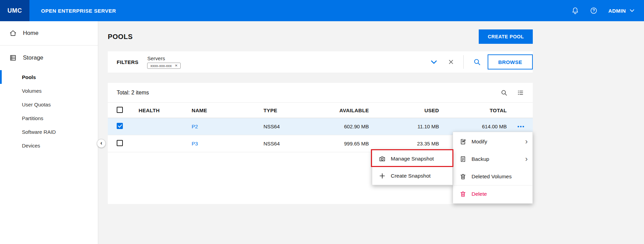 The width and height of the screenshot is (644, 244). What do you see at coordinates (491, 177) in the screenshot?
I see `menu-item-label: Deleted Volumes` at bounding box center [491, 177].